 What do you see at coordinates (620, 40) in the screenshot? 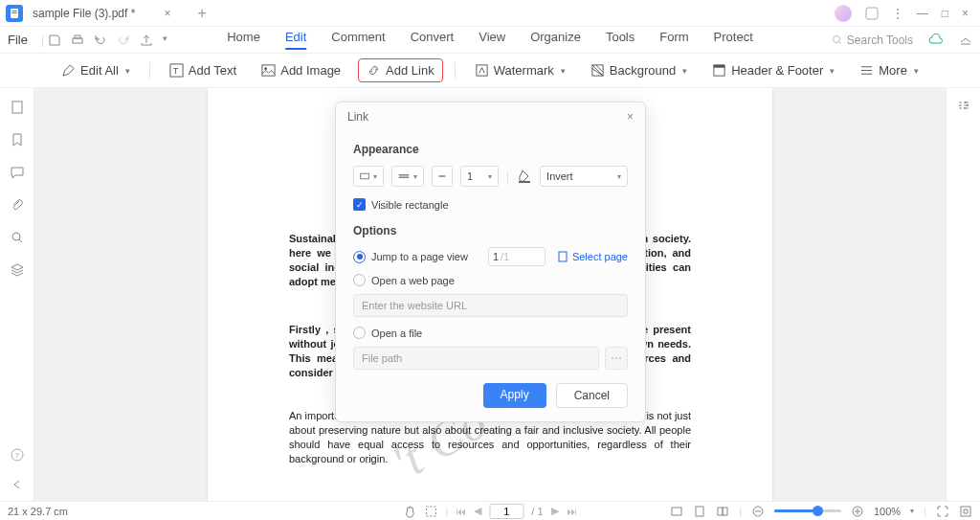
I see `tab-tools: Tools` at bounding box center [620, 40].